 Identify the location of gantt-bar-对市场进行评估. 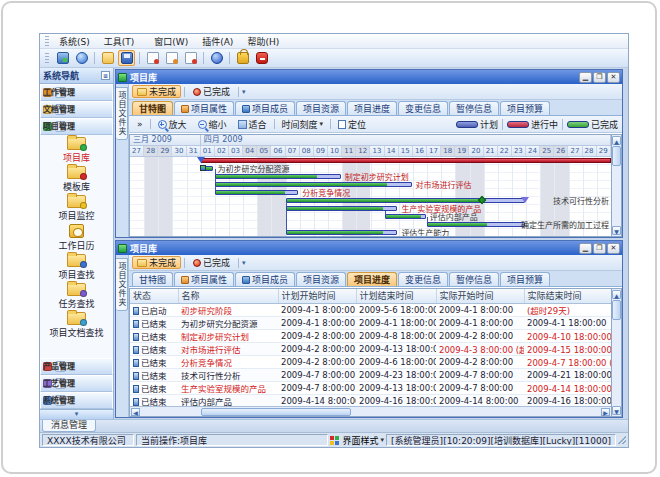
(314, 184).